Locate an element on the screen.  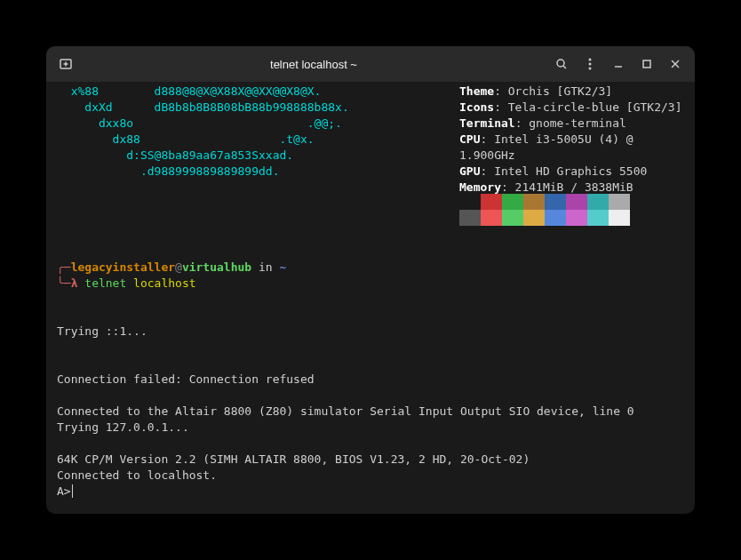
value: : Intel i3-5005U (4) @ 1.900GHz is located at coordinates (546, 148).